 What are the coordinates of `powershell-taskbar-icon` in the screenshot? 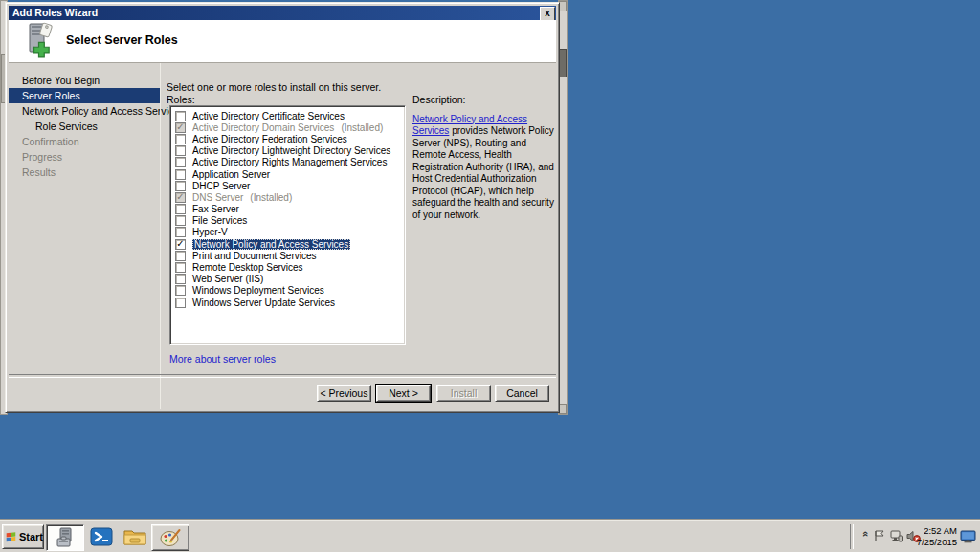 It's located at (101, 537).